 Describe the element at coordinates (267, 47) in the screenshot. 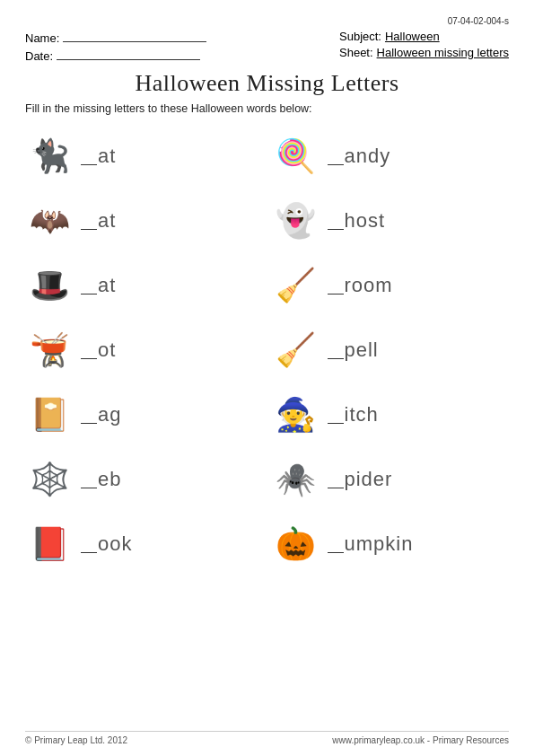

I see `header-fields: Name: Date: Subject: Halloween Sheet: Ha…` at that location.